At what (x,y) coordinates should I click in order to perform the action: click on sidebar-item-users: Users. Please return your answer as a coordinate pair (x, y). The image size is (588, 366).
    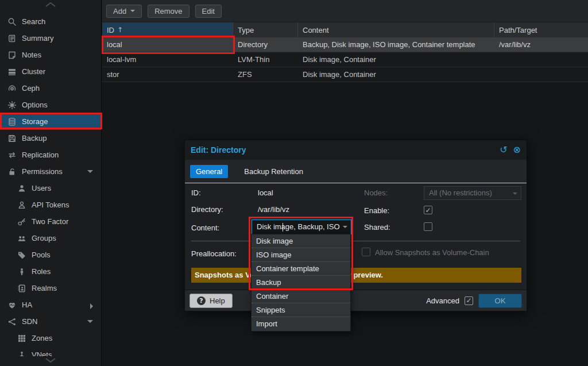
    Looking at the image, I should click on (51, 188).